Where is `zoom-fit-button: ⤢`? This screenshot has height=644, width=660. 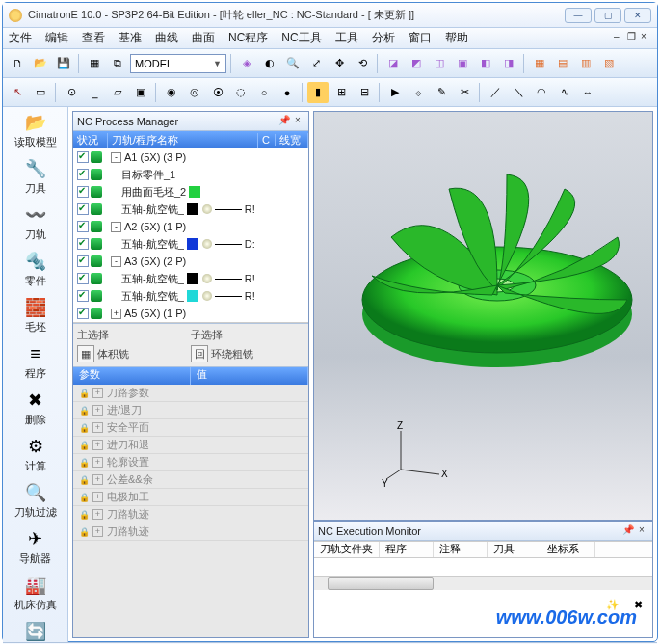 zoom-fit-button: ⤢ is located at coordinates (316, 64).